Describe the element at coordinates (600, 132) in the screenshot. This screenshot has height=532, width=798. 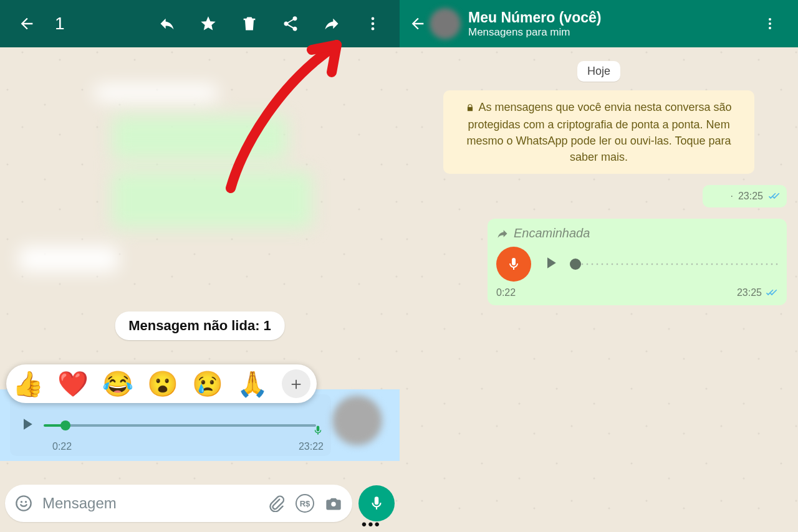
I see `encryption-text: As mensagens que você envia nesta conver…` at that location.